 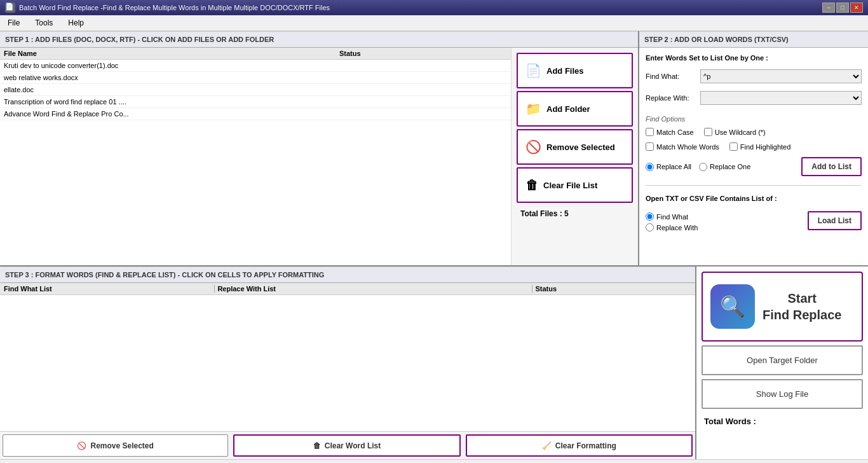 I want to click on match-case-checkbox: Match Case, so click(x=670, y=132).